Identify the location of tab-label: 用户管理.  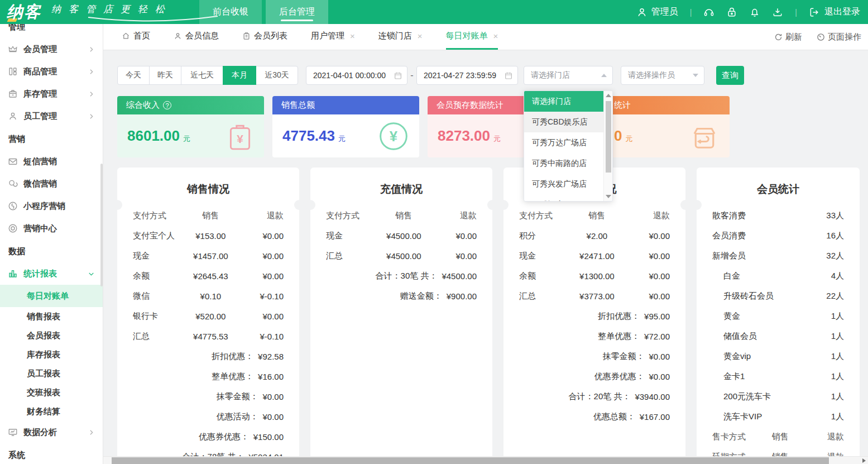
(328, 36).